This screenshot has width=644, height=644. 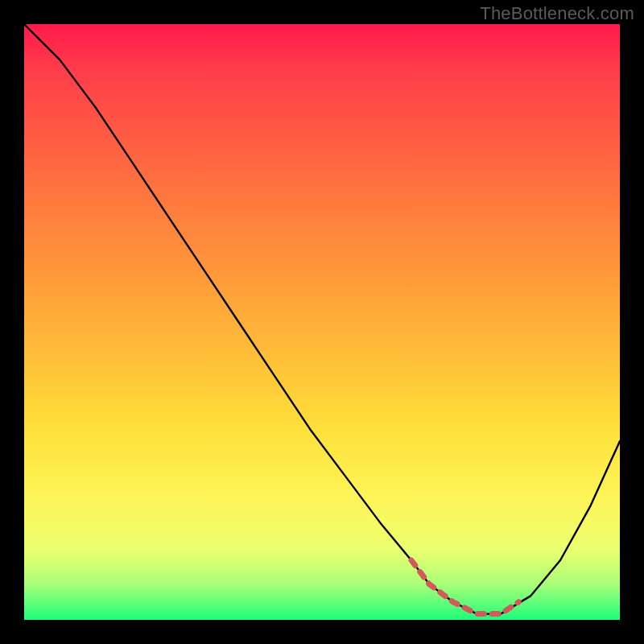 I want to click on marker-segment, so click(x=465, y=588).